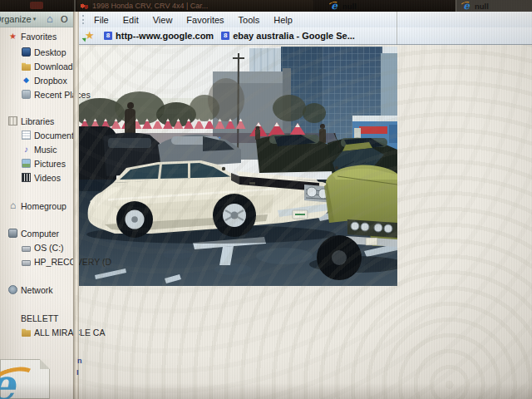 The height and width of the screenshot is (399, 532). What do you see at coordinates (43, 163) in the screenshot?
I see `sidebar-item-pictures: Pictures` at bounding box center [43, 163].